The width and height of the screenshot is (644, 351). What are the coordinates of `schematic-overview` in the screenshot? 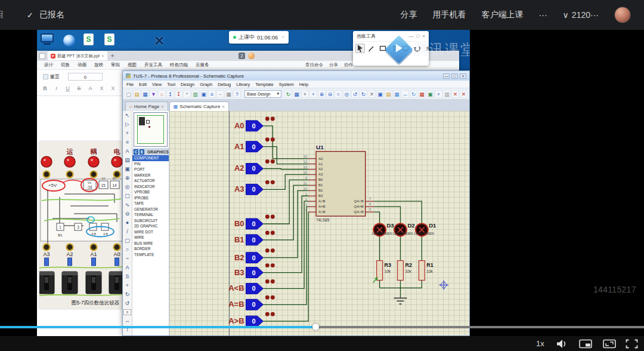 It's located at (150, 130).